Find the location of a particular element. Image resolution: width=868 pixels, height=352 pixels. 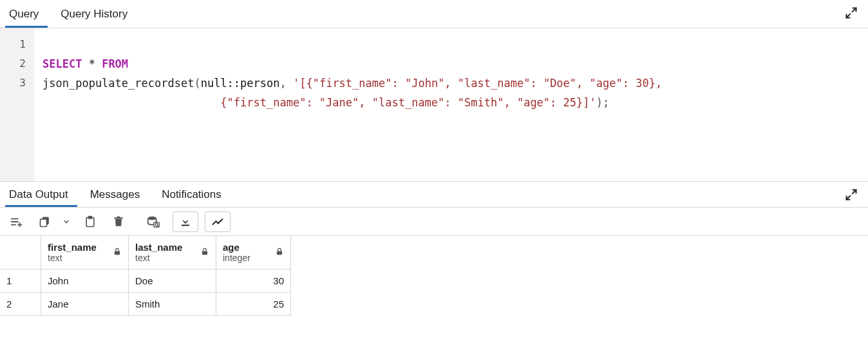

copy-dropdown-icon is located at coordinates (66, 222).